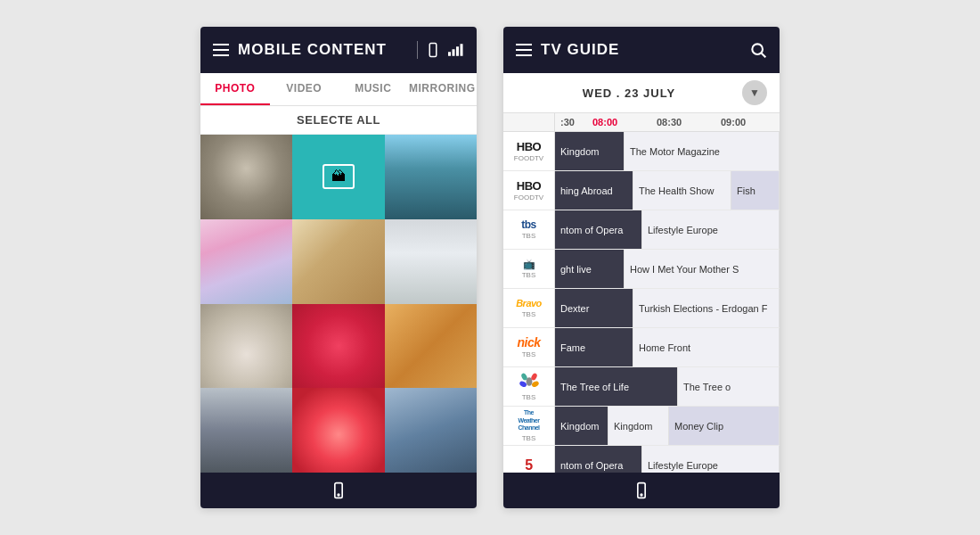  I want to click on ch5-logo: 5, so click(528, 465).